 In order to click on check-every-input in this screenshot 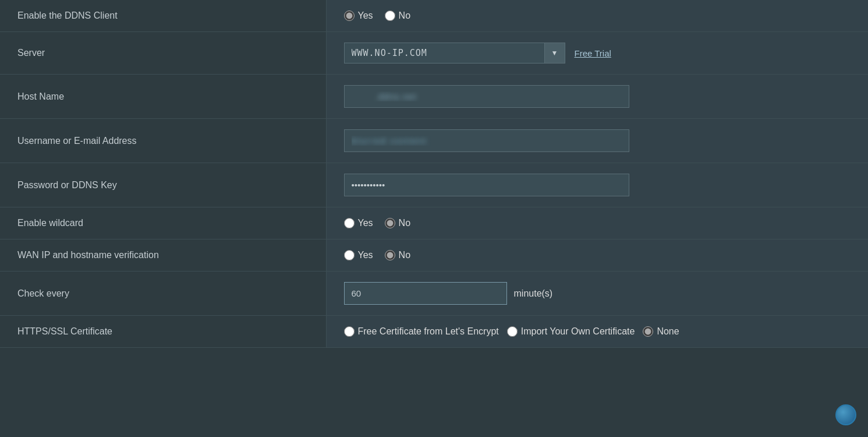, I will do `click(426, 294)`.